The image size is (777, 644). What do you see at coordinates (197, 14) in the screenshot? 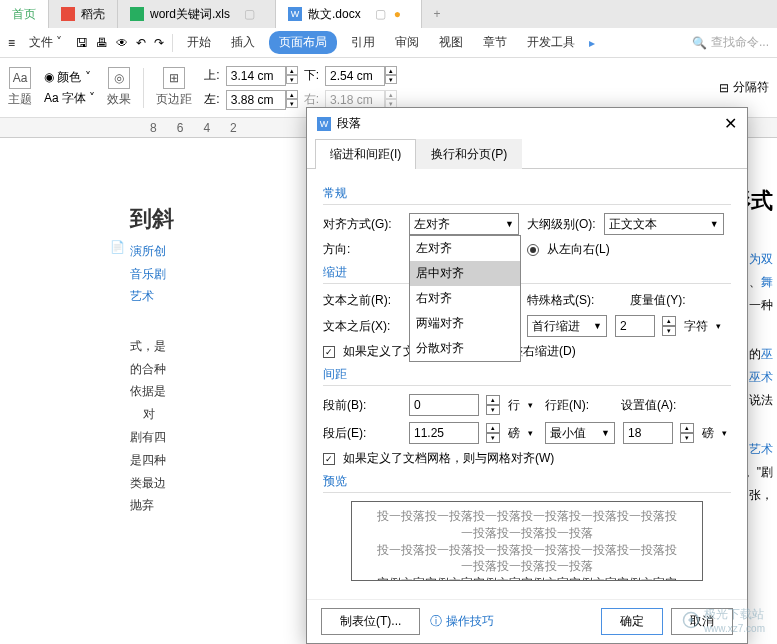
I see `tab-xls: word关键词.xls▢` at bounding box center [197, 14].